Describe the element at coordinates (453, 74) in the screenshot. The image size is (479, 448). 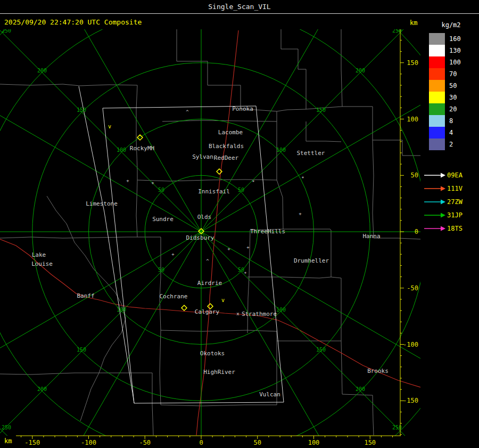
I see `scale-value-label: 70` at that location.